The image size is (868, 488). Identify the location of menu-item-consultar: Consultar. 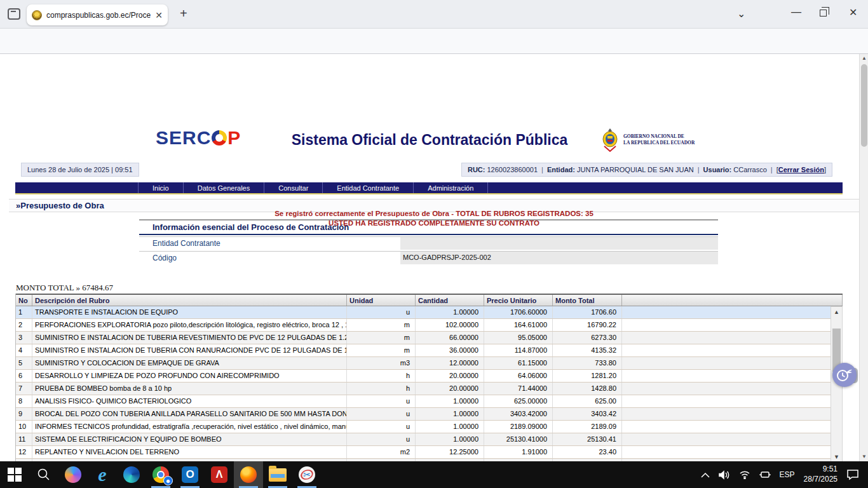
(293, 188).